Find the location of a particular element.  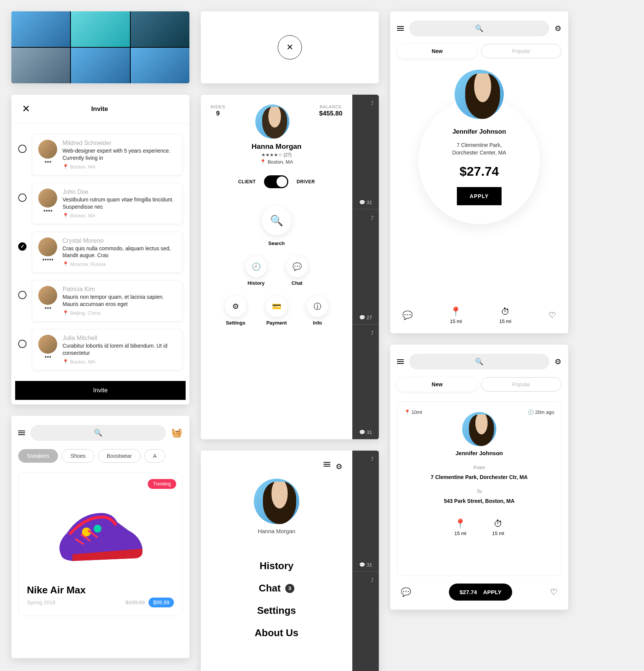

category-chip: Shoes is located at coordinates (78, 456).